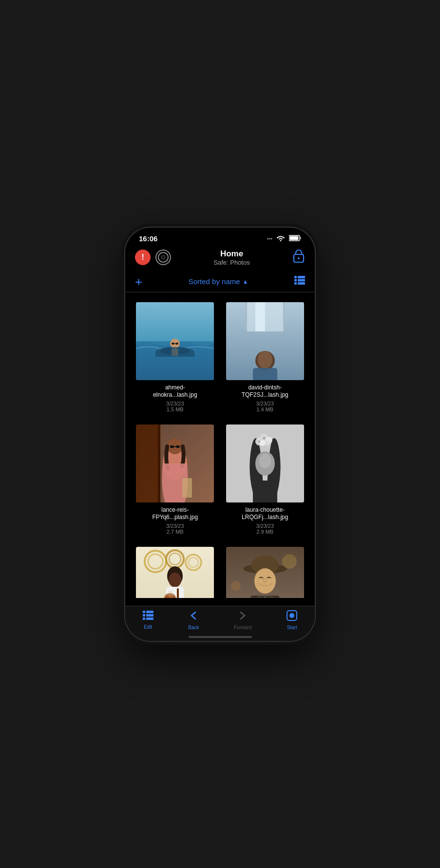  I want to click on battery-icon, so click(295, 239).